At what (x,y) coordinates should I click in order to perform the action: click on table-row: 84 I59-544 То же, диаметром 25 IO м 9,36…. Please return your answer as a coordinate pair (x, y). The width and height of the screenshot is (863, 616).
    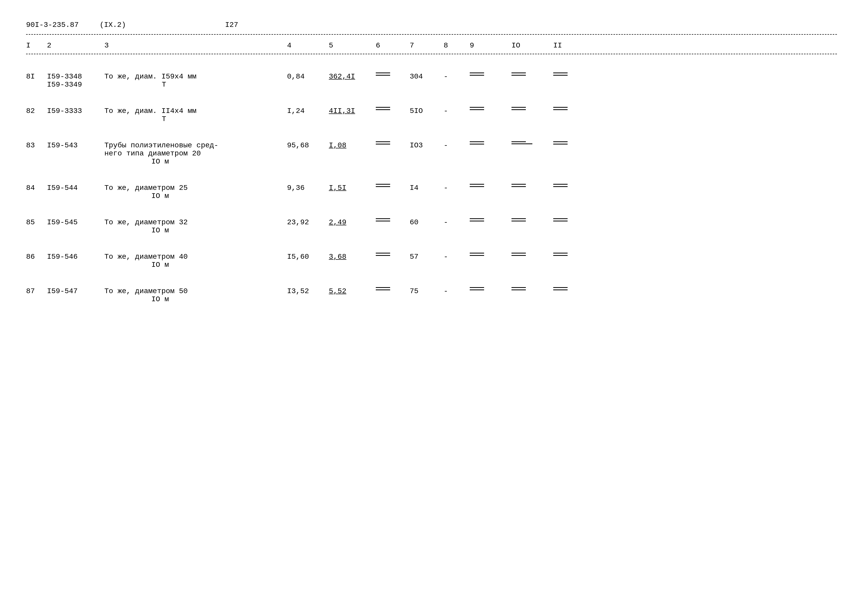
    Looking at the image, I should click on (432, 190).